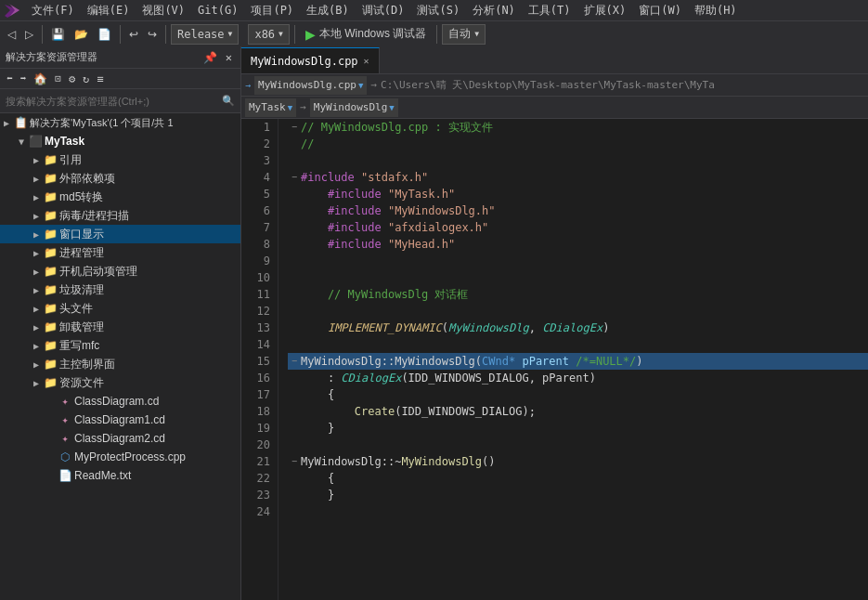 The image size is (868, 600). What do you see at coordinates (11, 34) in the screenshot?
I see `toolbar-back: ◁` at bounding box center [11, 34].